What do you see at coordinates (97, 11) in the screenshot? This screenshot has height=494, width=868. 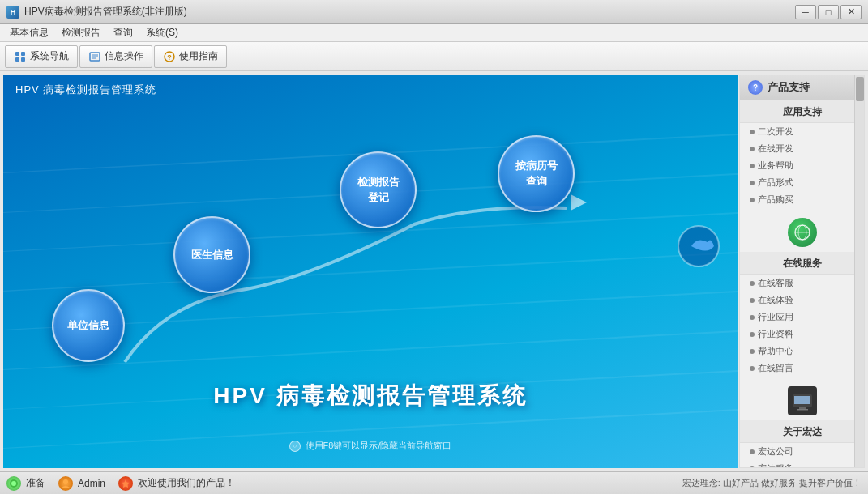 I see `title-bar-left: H HPV病毒检测报告管理系统(非注册版)` at bounding box center [97, 11].